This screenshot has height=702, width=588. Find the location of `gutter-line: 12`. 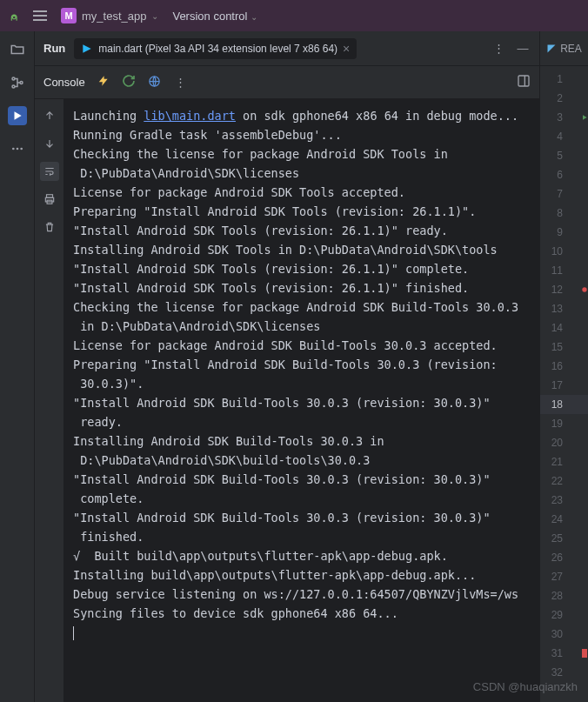

gutter-line: 12 is located at coordinates (564, 290).